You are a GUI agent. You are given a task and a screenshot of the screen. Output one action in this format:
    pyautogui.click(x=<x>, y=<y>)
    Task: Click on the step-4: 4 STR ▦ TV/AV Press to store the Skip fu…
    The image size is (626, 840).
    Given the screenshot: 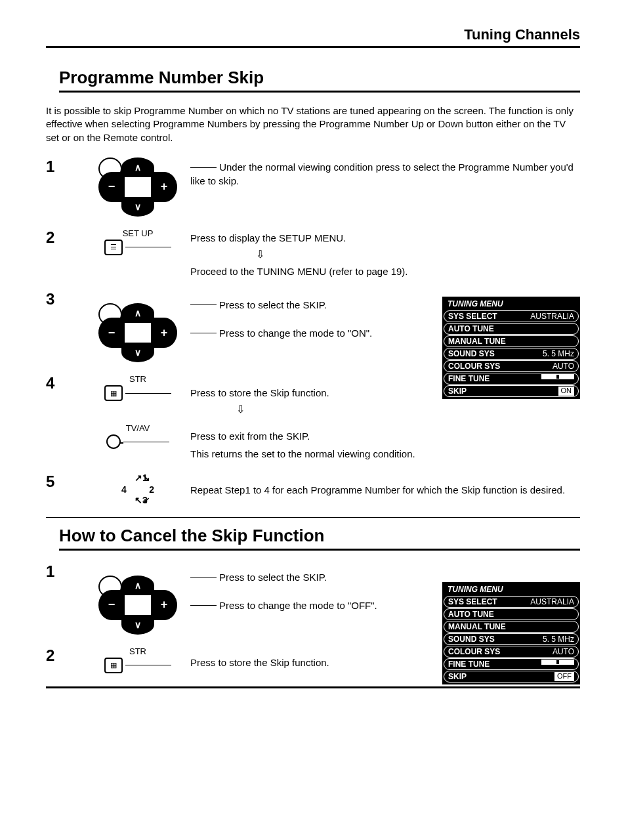 What is the action you would take?
    pyautogui.click(x=313, y=417)
    